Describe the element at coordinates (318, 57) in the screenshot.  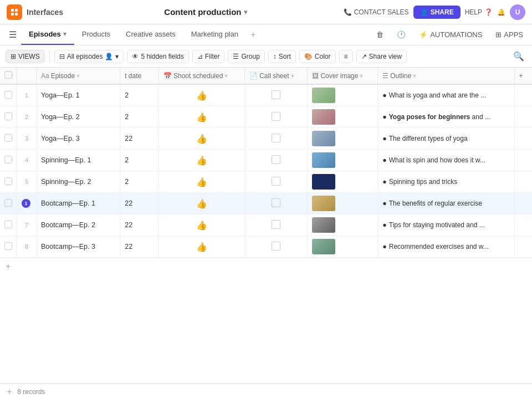
I see `color-button: 🎨 Color` at that location.